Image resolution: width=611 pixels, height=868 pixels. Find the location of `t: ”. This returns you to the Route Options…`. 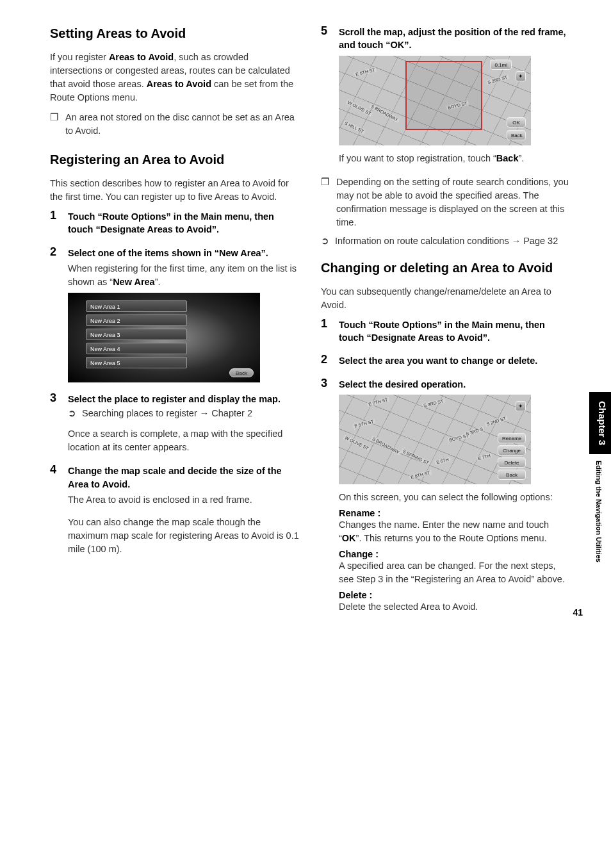

t: ”. This returns you to the Route Options… is located at coordinates (452, 538).